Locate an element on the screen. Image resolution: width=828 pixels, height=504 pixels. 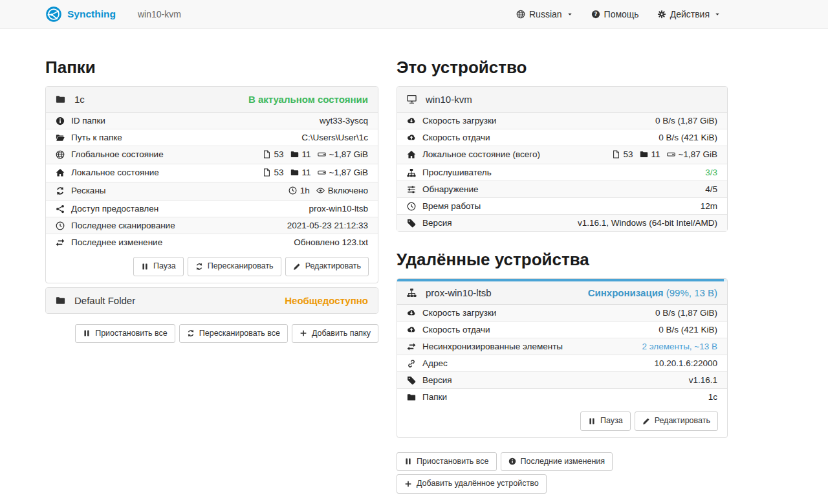
device-edit-button: Редактировать is located at coordinates (677, 421).